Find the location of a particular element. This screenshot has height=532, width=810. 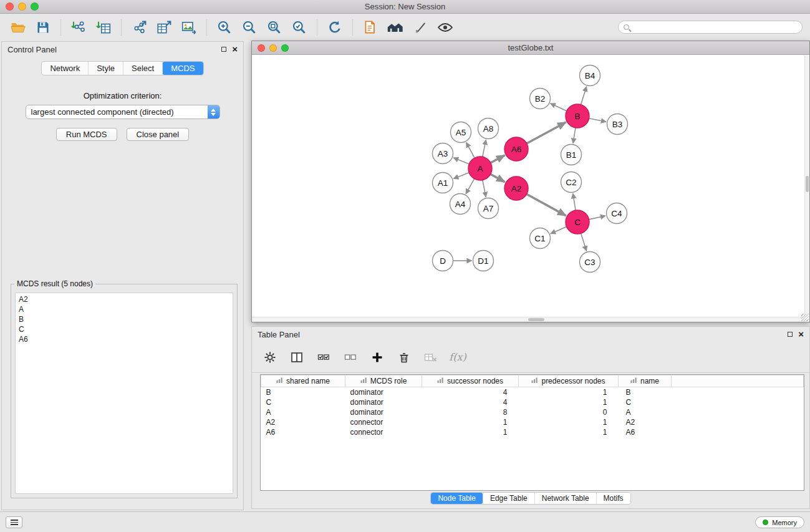

home-button is located at coordinates (395, 27).